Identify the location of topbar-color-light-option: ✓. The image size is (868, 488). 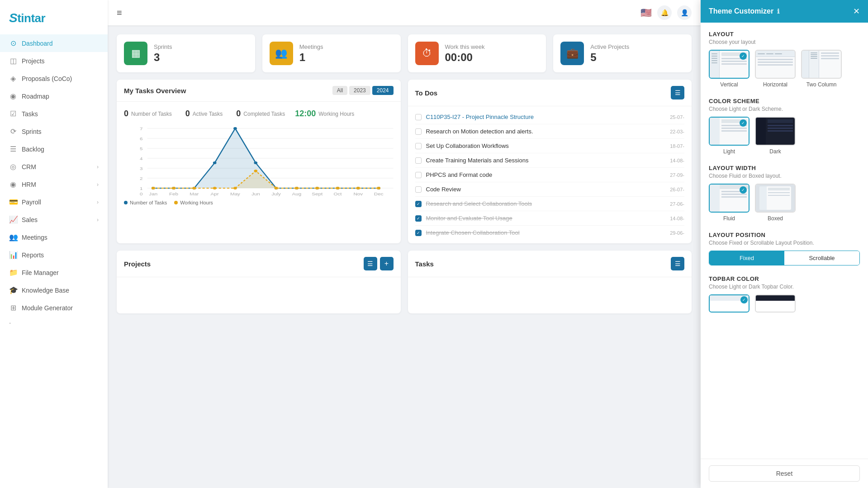
(729, 303).